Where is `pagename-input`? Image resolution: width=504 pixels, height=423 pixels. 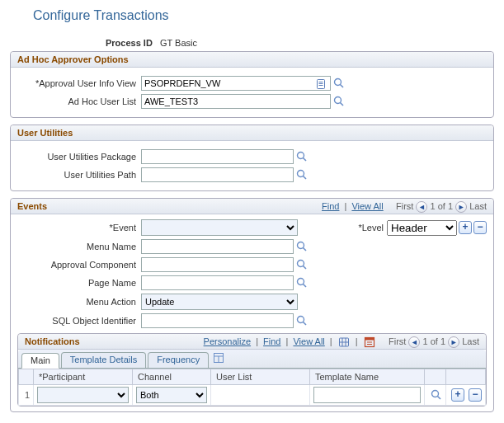 pagename-input is located at coordinates (218, 283).